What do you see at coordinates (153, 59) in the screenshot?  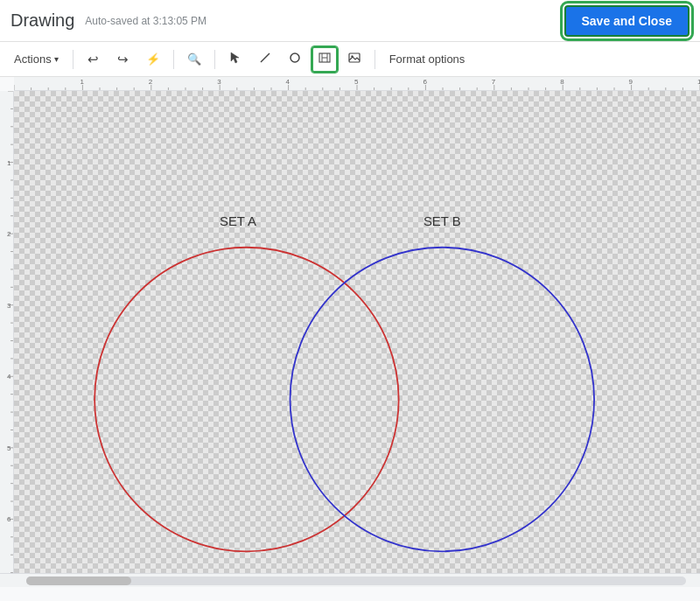 I see `paint-format-button: ⚡` at bounding box center [153, 59].